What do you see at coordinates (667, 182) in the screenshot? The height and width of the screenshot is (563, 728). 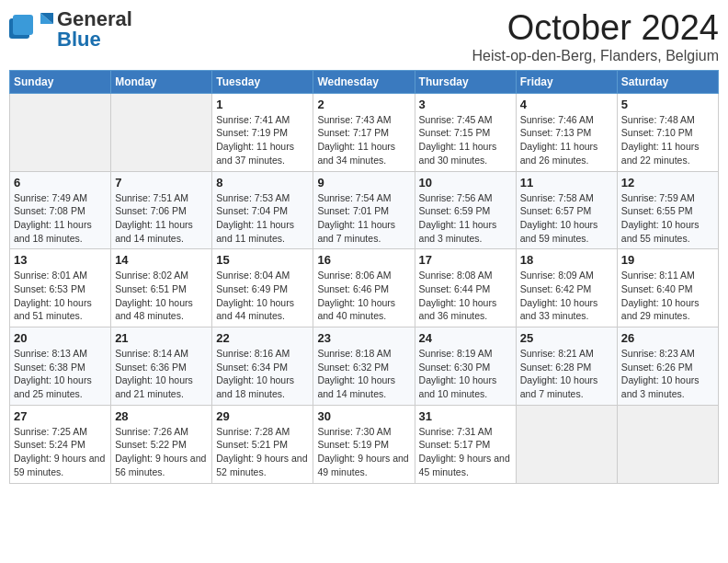 I see `day-number: 12` at bounding box center [667, 182].